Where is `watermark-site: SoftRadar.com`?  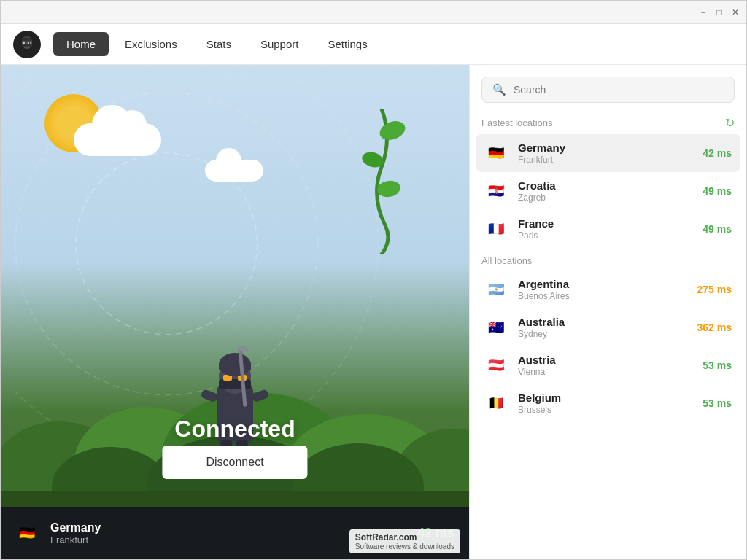
watermark-site: SoftRadar.com is located at coordinates (405, 537).